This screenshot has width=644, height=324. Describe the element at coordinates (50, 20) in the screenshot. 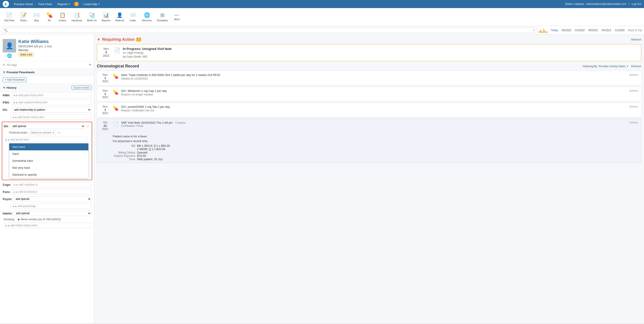

I see `toolbar-rx-label: Rx` at that location.